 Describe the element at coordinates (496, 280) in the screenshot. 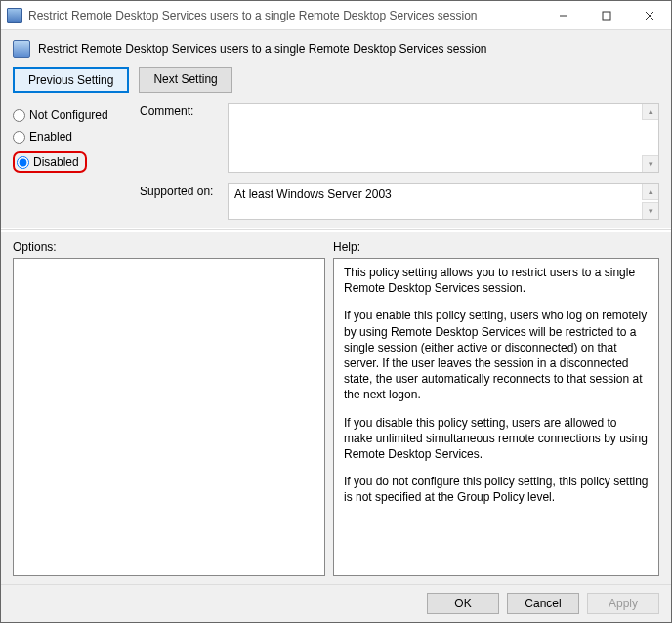

I see `help-text-1: This policy setting allows you to restri…` at that location.